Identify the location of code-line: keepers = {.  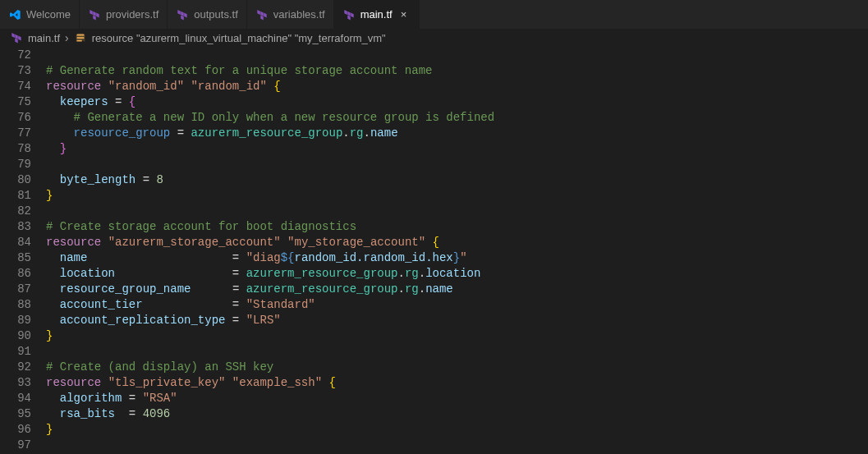
(457, 102).